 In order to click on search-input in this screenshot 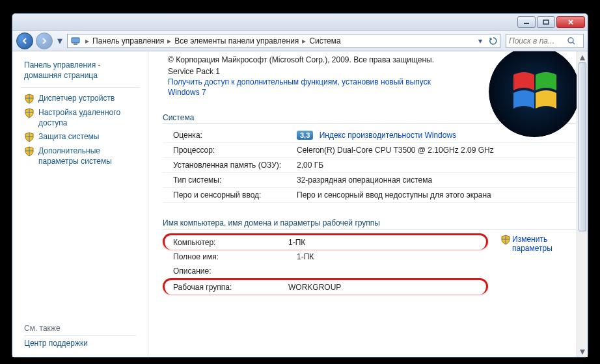, I will do `click(536, 41)`.